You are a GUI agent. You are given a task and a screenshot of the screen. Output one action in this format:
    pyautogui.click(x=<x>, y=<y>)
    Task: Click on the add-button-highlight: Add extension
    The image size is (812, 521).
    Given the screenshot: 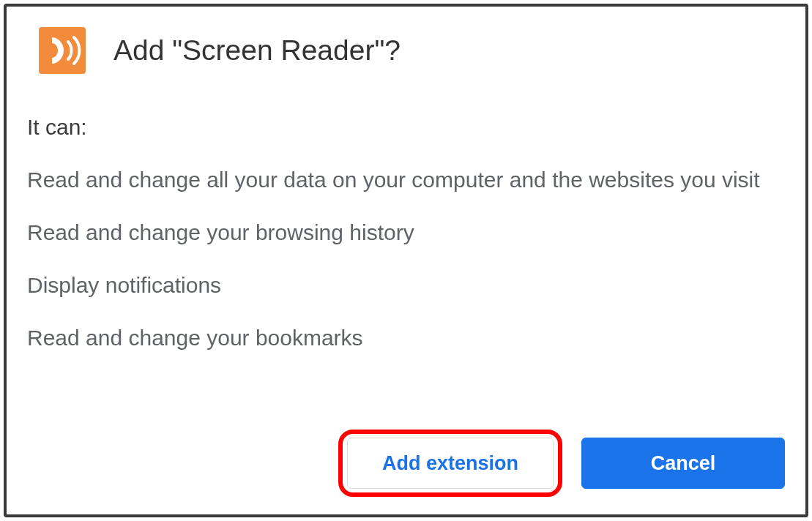 What is the action you would take?
    pyautogui.click(x=450, y=463)
    